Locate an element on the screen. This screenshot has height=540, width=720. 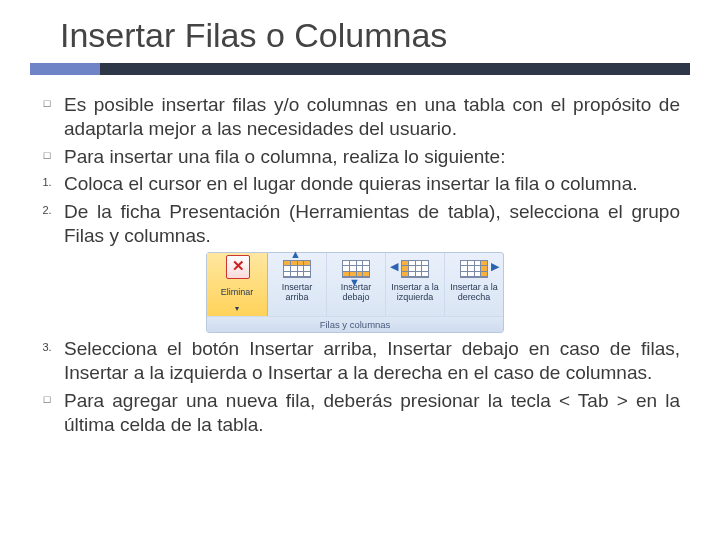
bullet-text: Es posible insertar filas y/o columnas e… is located at coordinates (372, 117).